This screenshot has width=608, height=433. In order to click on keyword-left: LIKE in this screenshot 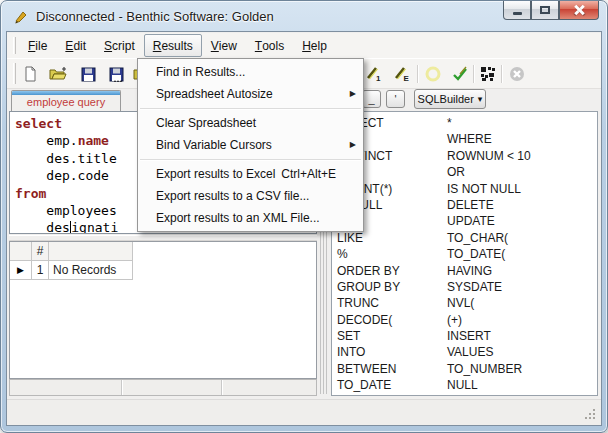, I will do `click(350, 238)`.